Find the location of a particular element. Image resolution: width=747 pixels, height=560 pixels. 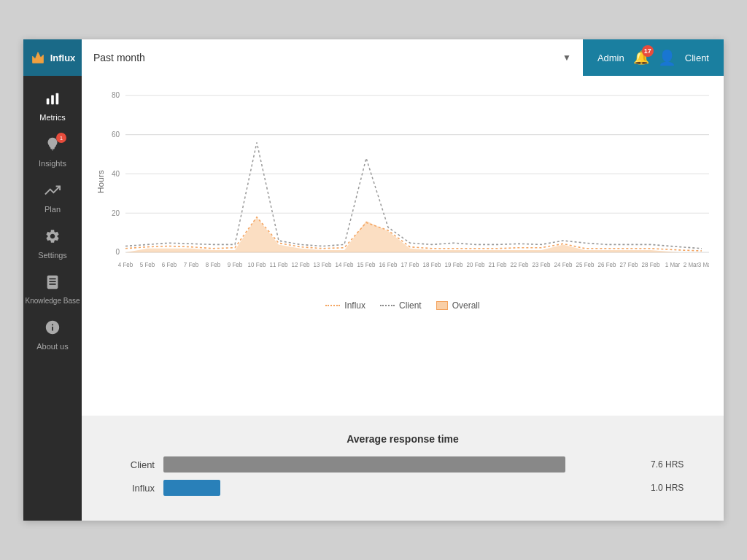

influx-legend-line is located at coordinates (333, 306).